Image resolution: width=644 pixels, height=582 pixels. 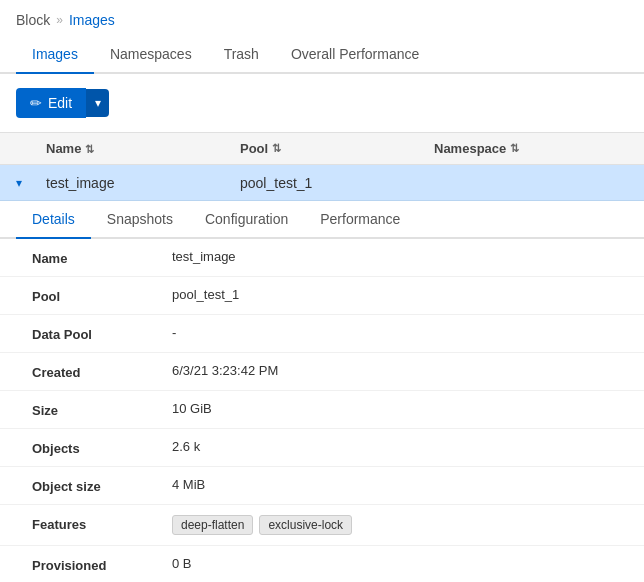 I want to click on value-size: 10 GiB, so click(x=392, y=408).